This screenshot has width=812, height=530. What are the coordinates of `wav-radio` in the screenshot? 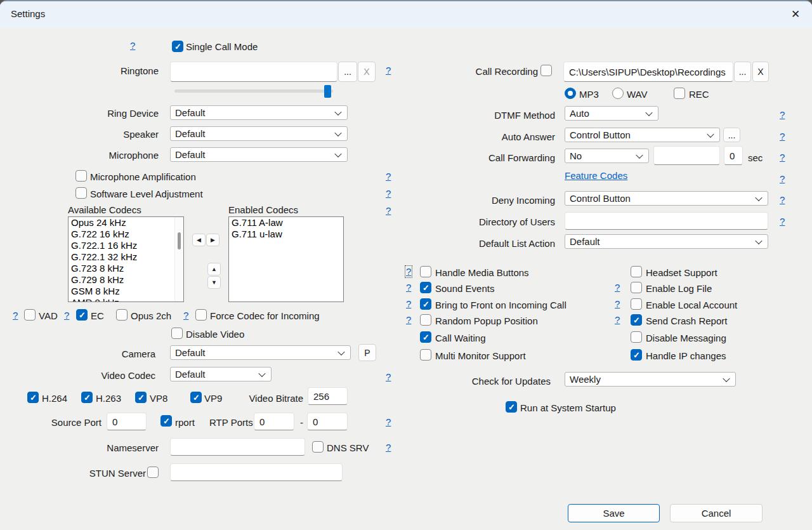 It's located at (618, 93).